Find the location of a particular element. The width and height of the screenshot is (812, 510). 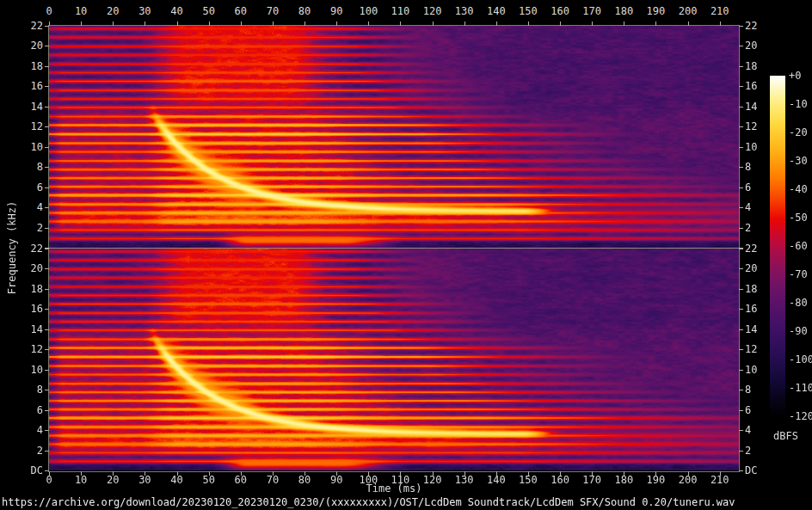

freq-tick-label: 4 is located at coordinates (748, 208).